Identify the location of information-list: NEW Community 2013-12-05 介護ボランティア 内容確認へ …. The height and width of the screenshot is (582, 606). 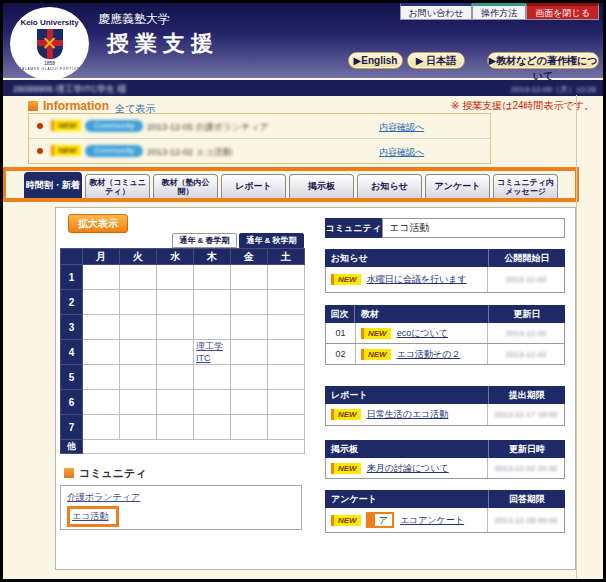
(260, 138).